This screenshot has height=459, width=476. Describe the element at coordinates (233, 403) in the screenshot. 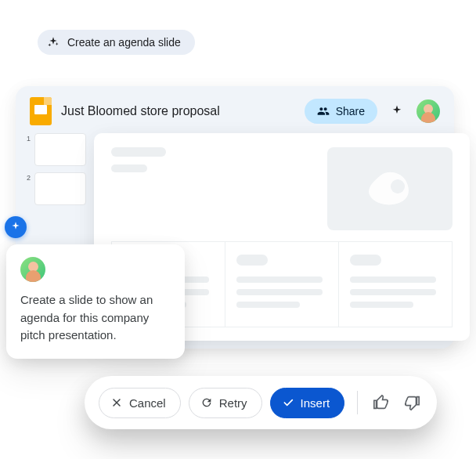

I see `retry-button-label: Retry` at that location.